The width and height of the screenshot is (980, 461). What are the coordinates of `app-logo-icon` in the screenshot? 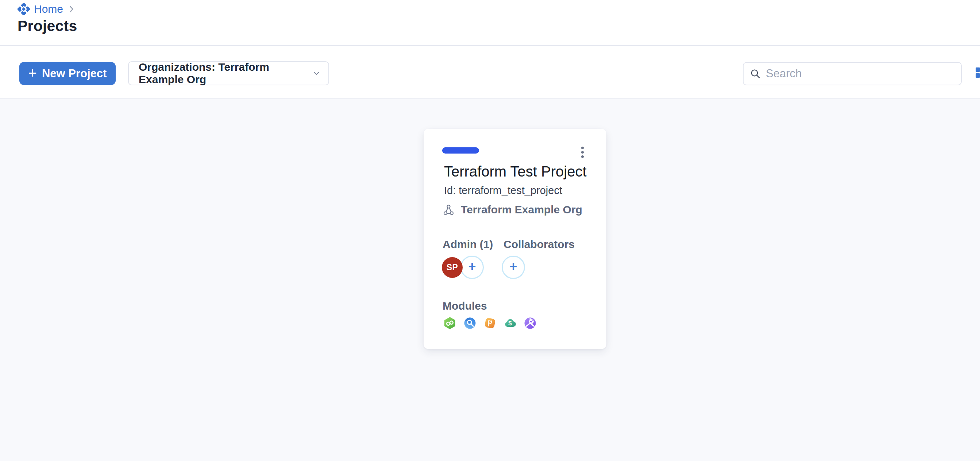 It's located at (24, 9).